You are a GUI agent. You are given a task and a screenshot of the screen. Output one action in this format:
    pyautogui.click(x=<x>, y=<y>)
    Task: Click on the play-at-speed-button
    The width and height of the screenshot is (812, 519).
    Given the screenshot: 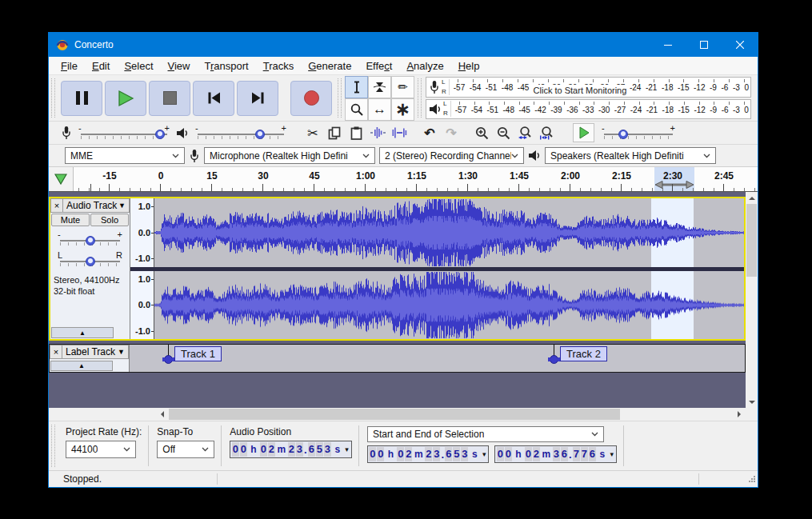 What is the action you would take?
    pyautogui.click(x=584, y=133)
    